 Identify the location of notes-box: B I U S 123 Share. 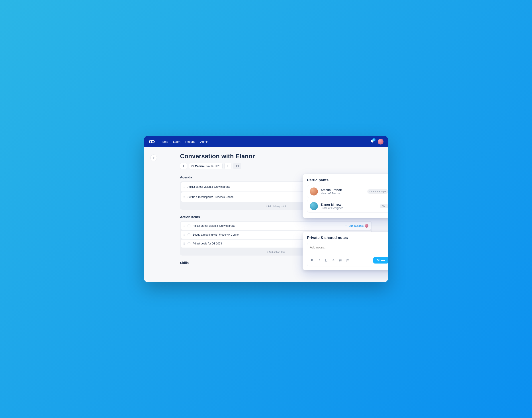
(347, 255).